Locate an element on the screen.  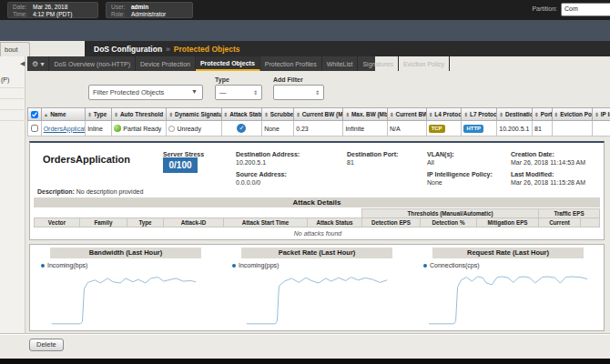
attack-columns-header-row: VectorFamilyTypeAttack-IDAttack Start Ti… is located at coordinates (317, 223).